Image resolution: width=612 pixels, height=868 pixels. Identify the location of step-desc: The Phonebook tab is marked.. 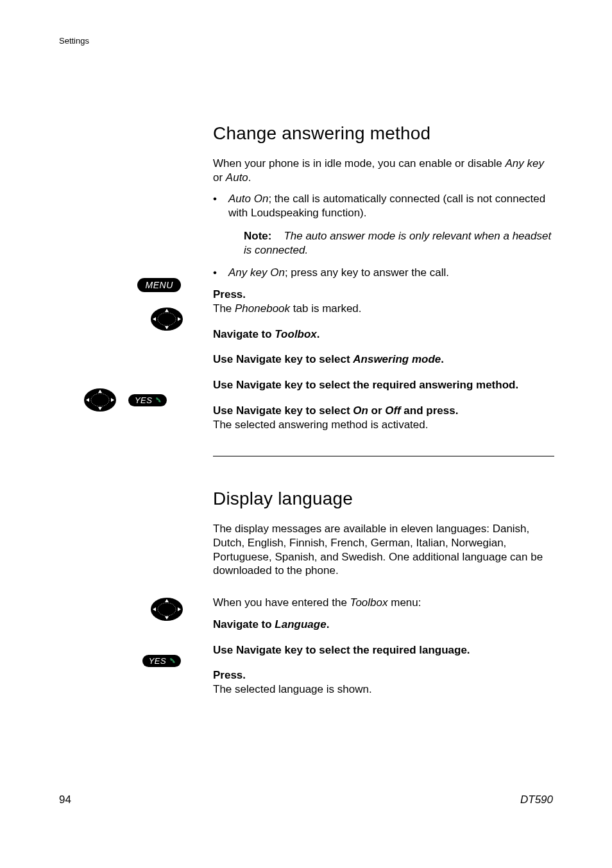
(384, 309).